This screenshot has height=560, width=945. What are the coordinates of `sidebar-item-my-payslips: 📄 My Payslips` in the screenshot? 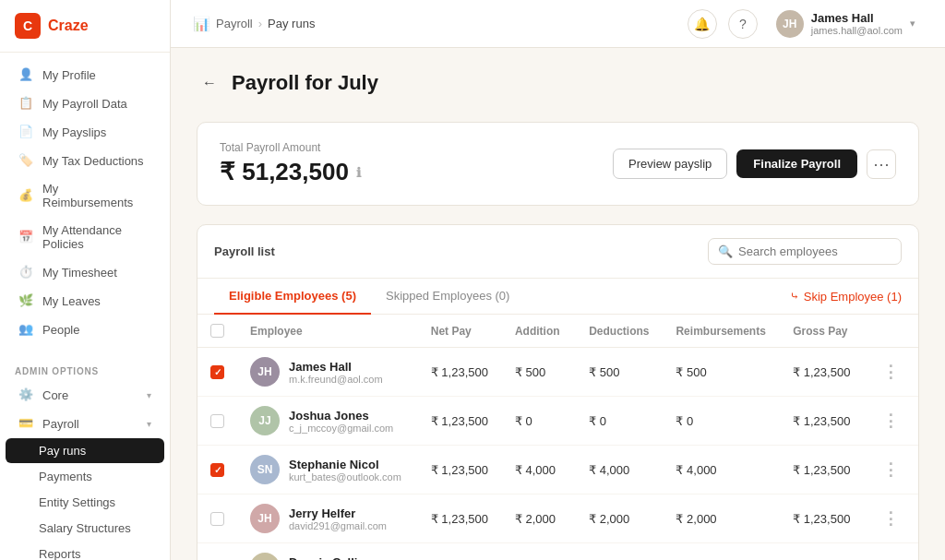 It's located at (85, 132).